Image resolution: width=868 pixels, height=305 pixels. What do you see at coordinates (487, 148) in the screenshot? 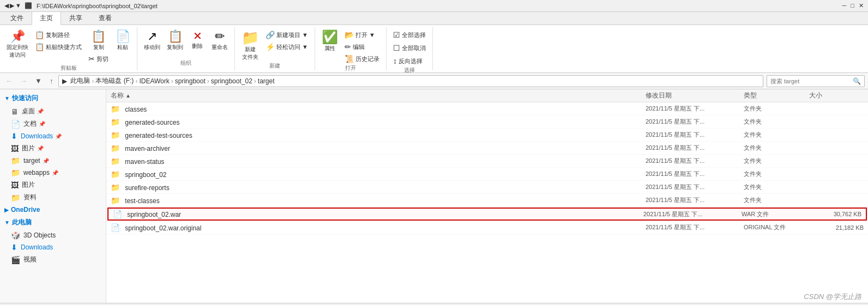
I see `table-row: 📁 maven-archiver 2021/11/5 星期五 下... 文件夹` at bounding box center [487, 148].